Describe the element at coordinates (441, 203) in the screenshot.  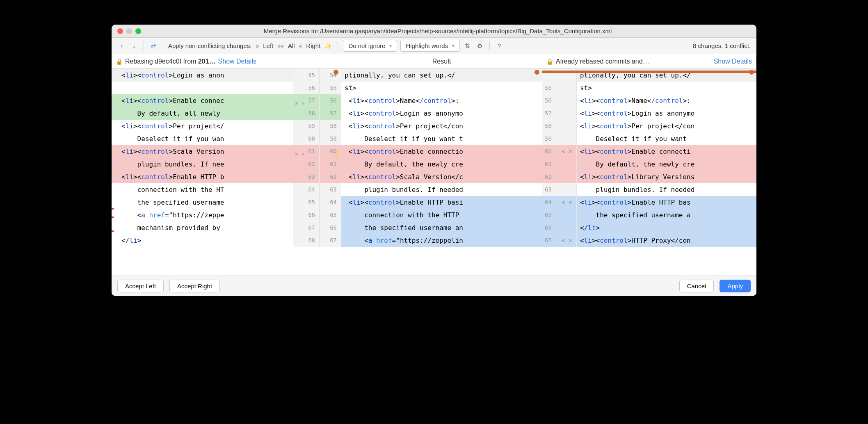
I see `code-line: <li><control>Enable HTTP basi` at that location.